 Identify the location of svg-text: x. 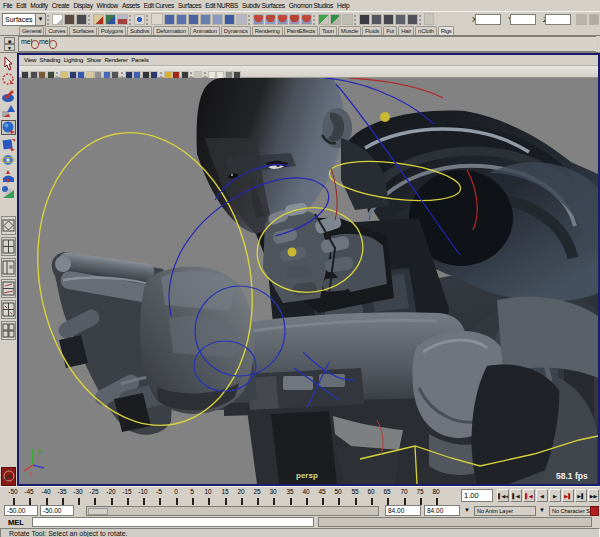
(31, 474).